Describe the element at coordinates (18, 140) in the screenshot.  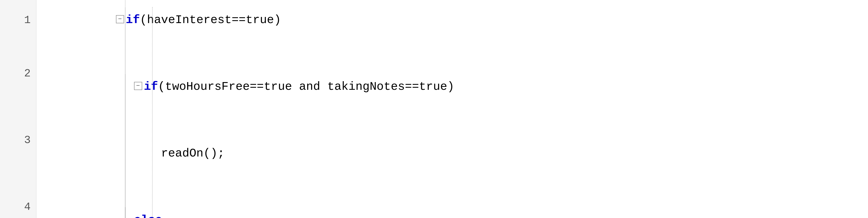
I see `line-number: 3` at that location.